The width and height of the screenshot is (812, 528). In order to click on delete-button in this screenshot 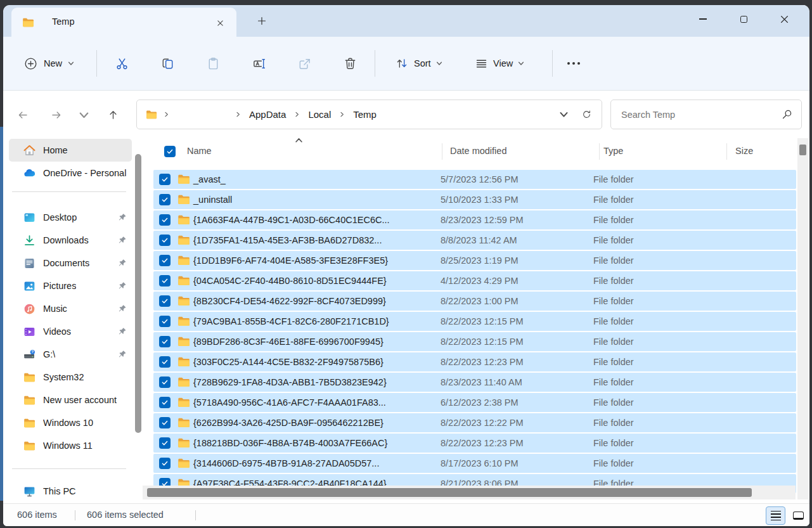, I will do `click(350, 63)`.